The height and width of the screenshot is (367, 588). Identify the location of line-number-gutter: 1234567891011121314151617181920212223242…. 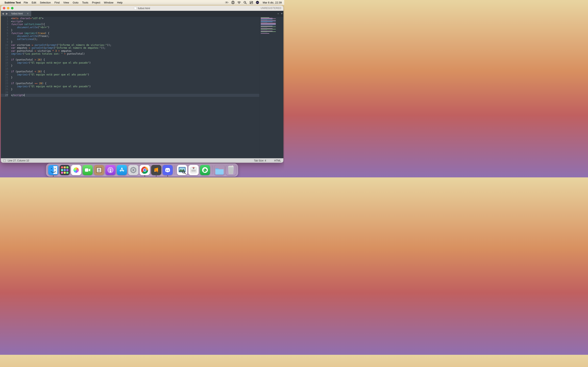
(5, 87).